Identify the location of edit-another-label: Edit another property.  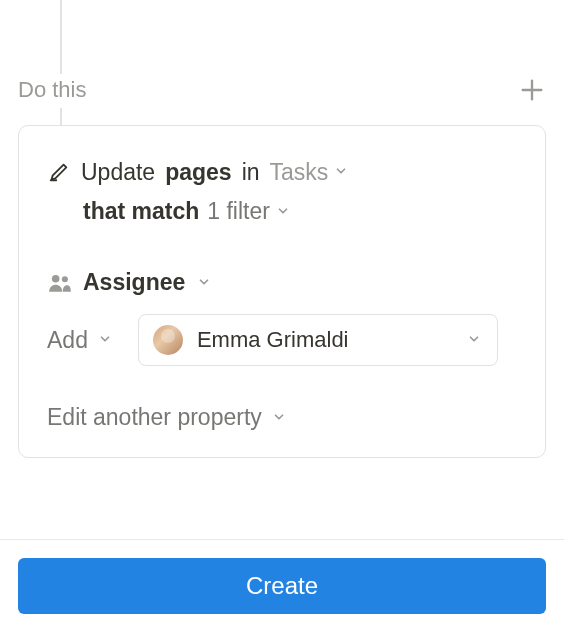
(154, 418).